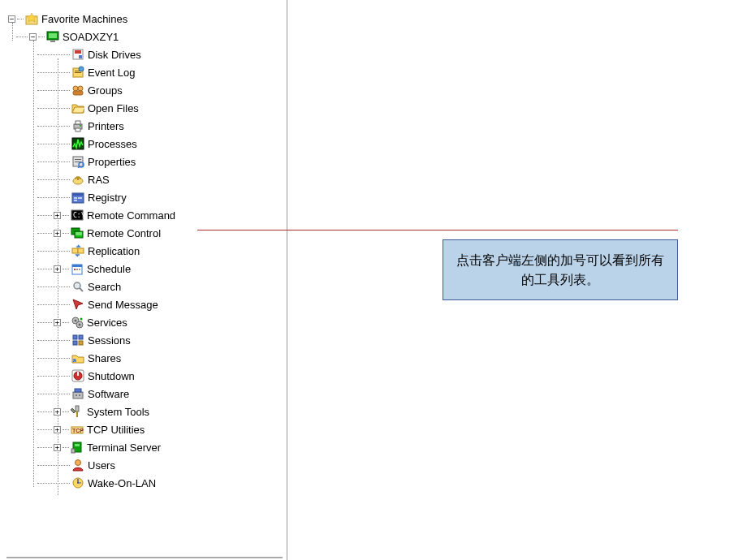 This screenshot has height=560, width=747. Describe the element at coordinates (146, 465) in the screenshot. I see `tree-item-users: Users` at that location.